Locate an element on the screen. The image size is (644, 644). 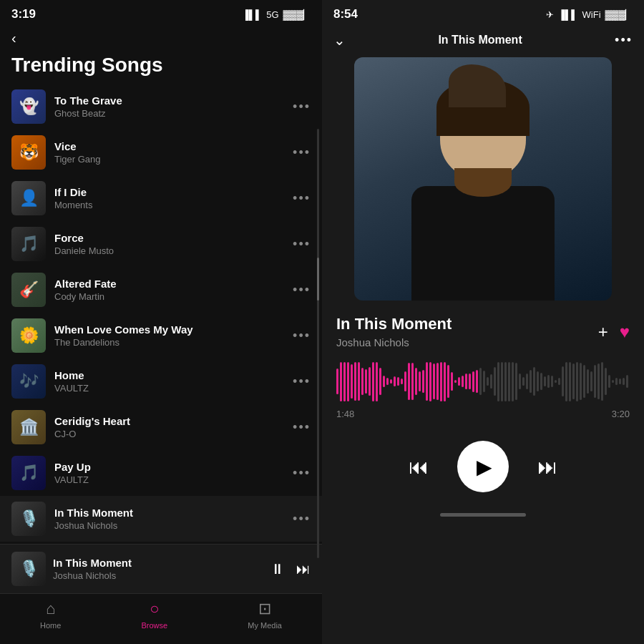
total-time: 3:20 is located at coordinates (621, 414).